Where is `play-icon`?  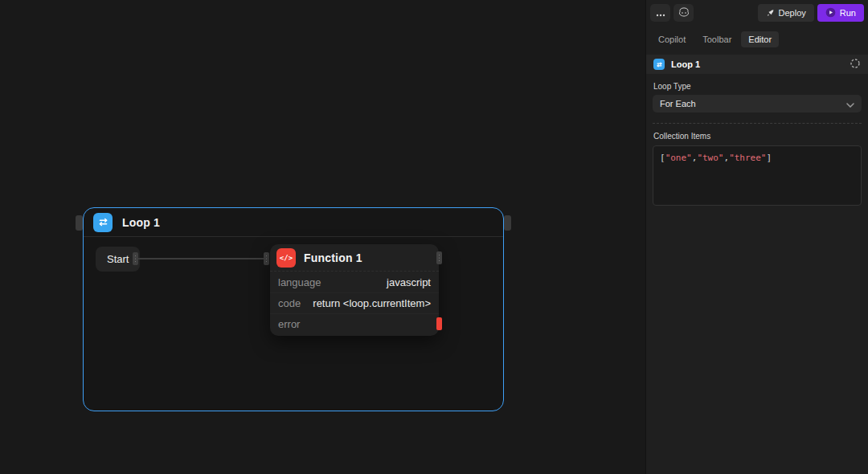 play-icon is located at coordinates (831, 13).